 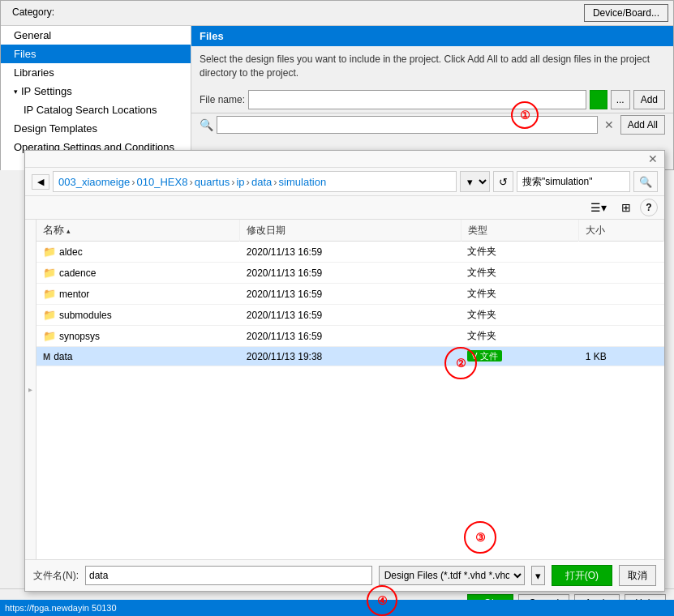 I want to click on file-input-row: File name: ... Add, so click(x=432, y=100).